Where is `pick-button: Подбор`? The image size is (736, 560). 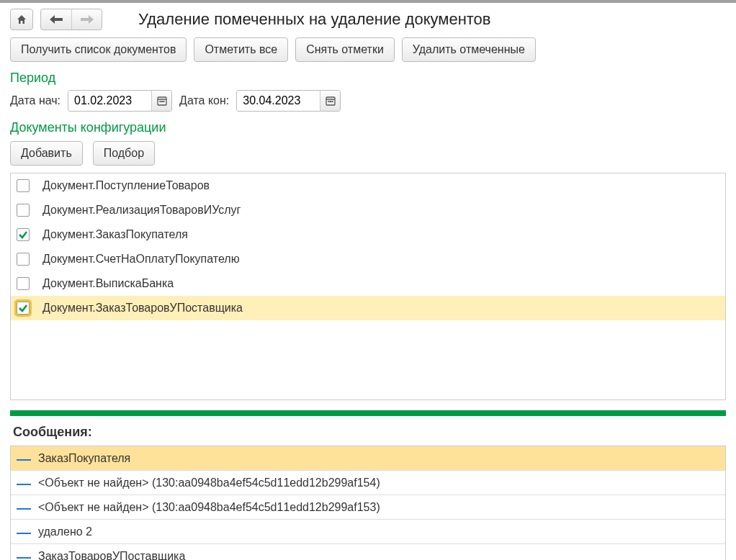
pick-button: Подбор is located at coordinates (124, 153).